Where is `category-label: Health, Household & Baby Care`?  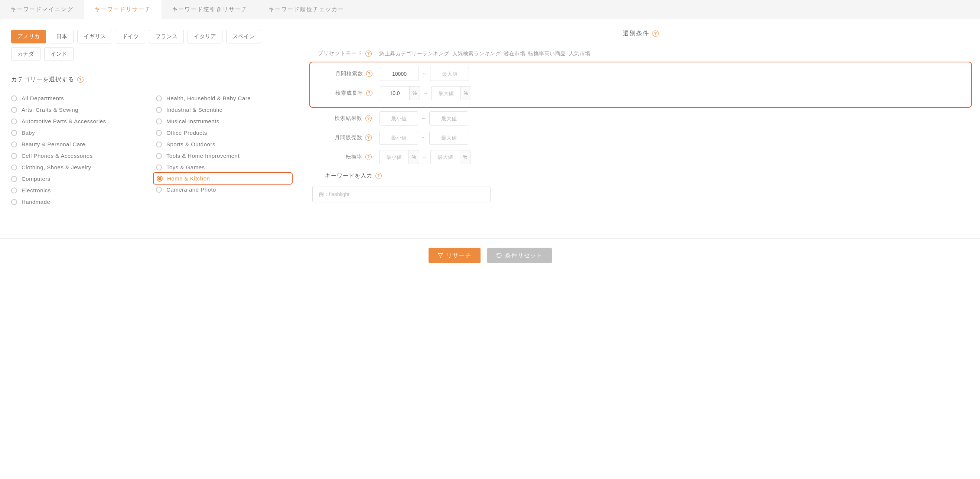 category-label: Health, Household & Baby Care is located at coordinates (208, 98).